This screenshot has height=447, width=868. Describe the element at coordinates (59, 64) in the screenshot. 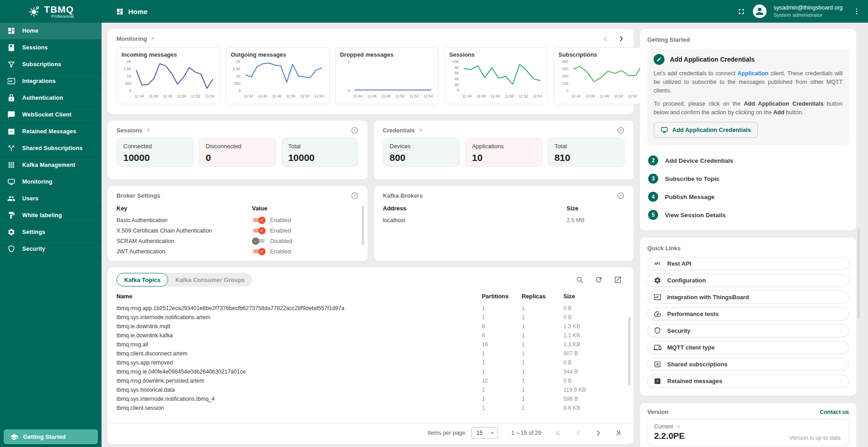

I see `sidebar-item-label: Subscriptions` at that location.